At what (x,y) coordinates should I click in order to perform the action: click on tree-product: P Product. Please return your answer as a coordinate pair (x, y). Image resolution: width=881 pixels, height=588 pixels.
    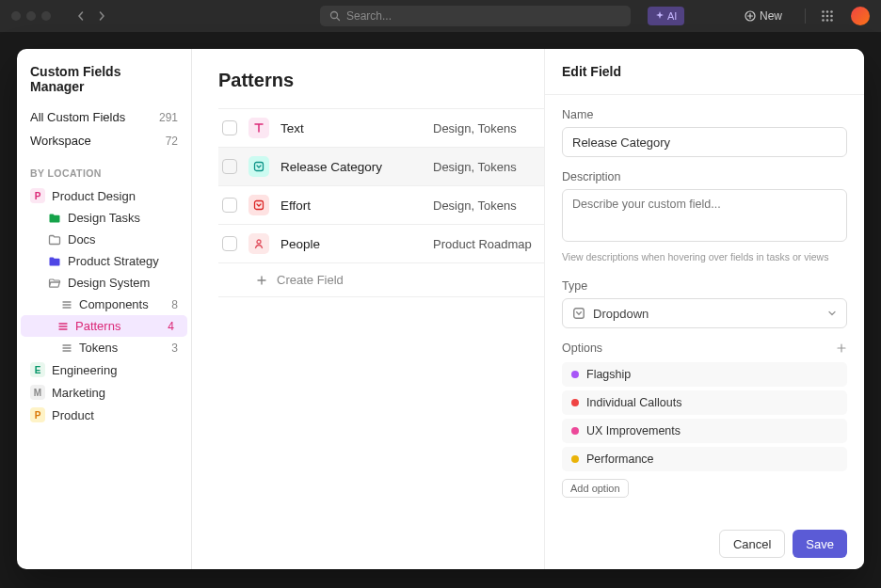
    Looking at the image, I should click on (104, 415).